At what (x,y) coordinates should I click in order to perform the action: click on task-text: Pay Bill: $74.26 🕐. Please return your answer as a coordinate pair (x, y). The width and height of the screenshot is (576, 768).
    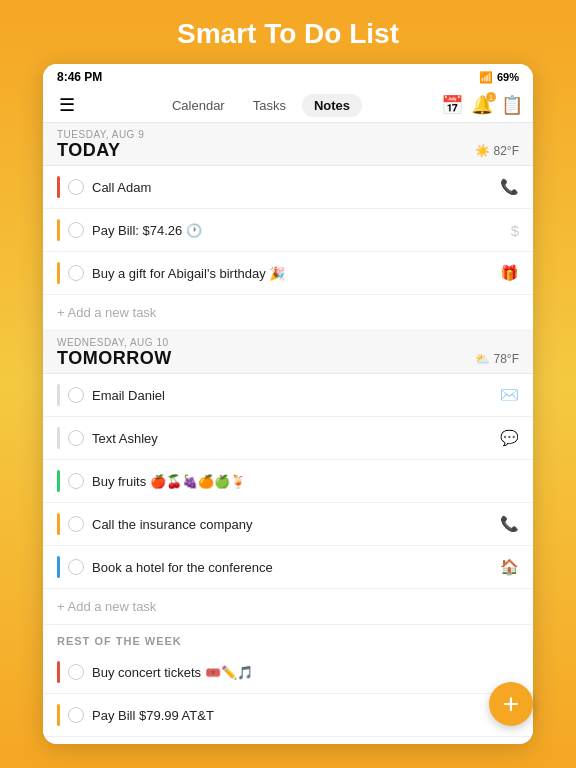
    Looking at the image, I should click on (302, 230).